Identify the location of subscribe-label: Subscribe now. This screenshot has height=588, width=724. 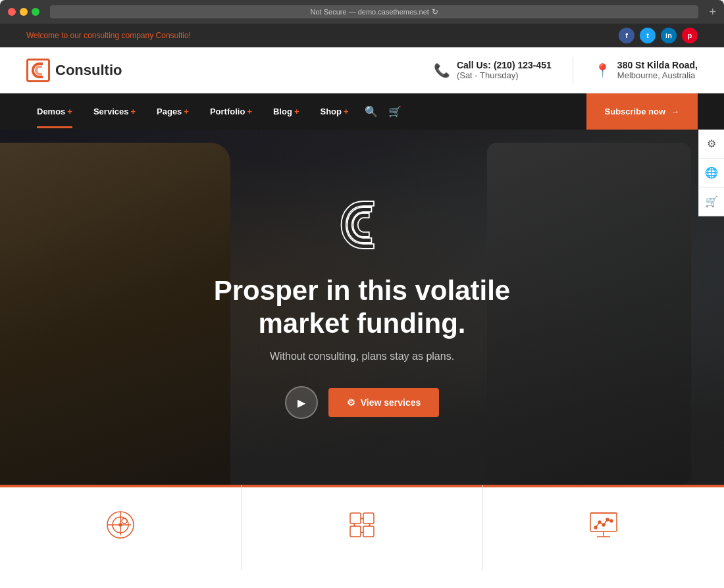
(635, 112).